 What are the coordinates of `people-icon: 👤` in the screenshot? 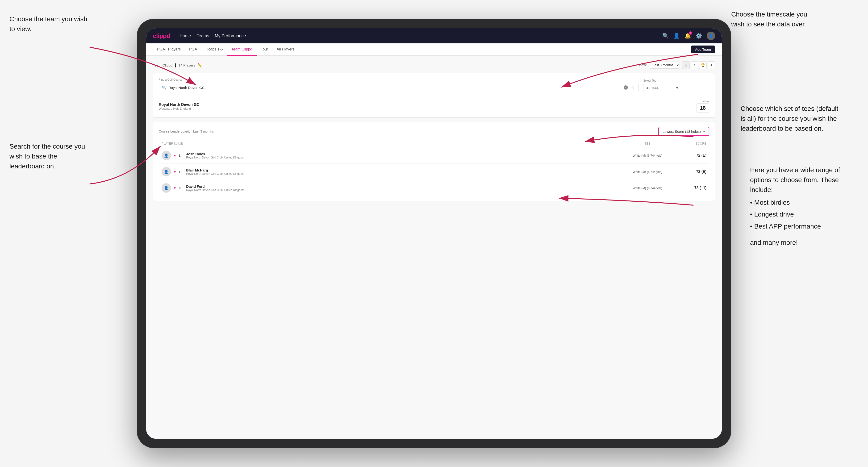 It's located at (677, 36).